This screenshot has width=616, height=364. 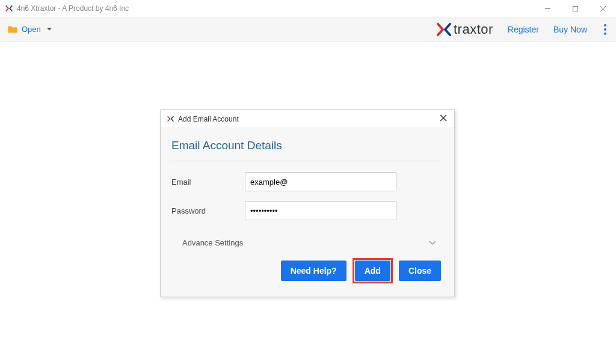 What do you see at coordinates (575, 8) in the screenshot?
I see `maximize-button` at bounding box center [575, 8].